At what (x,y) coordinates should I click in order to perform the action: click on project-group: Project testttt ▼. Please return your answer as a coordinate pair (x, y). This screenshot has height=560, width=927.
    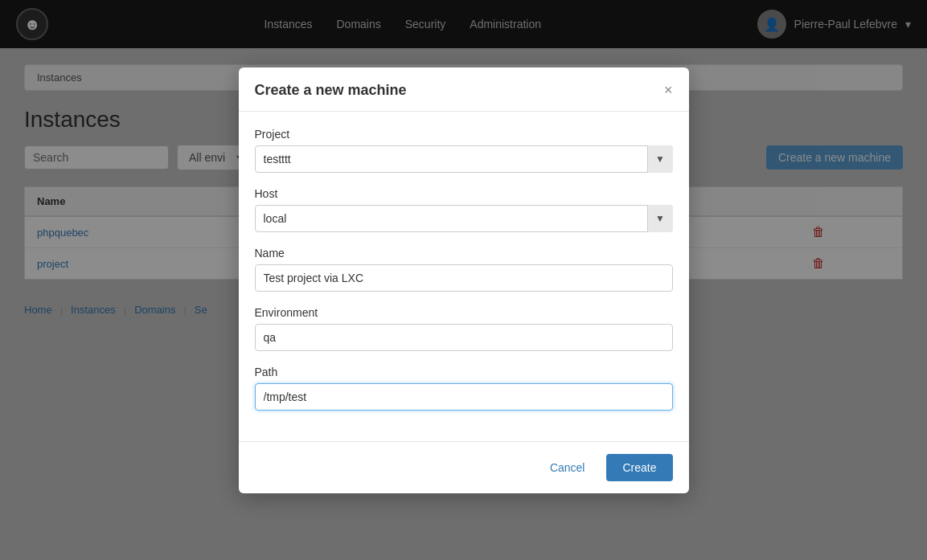
    Looking at the image, I should click on (464, 150).